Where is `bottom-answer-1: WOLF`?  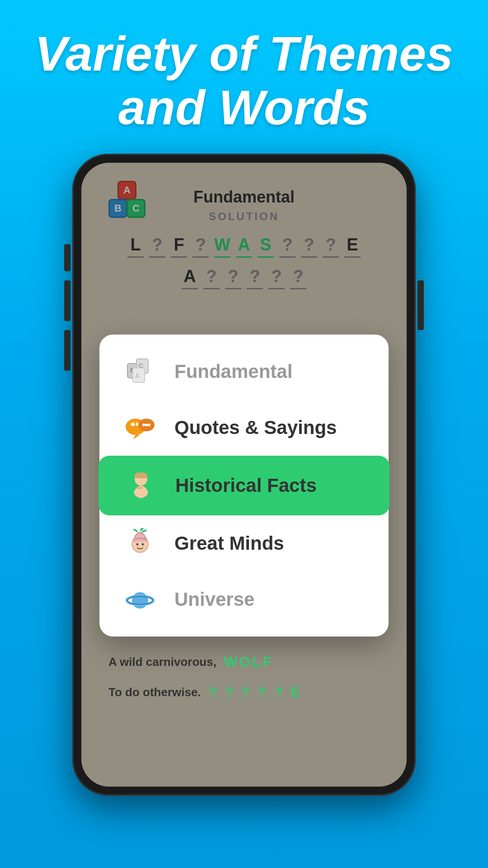 bottom-answer-1: WOLF is located at coordinates (249, 662).